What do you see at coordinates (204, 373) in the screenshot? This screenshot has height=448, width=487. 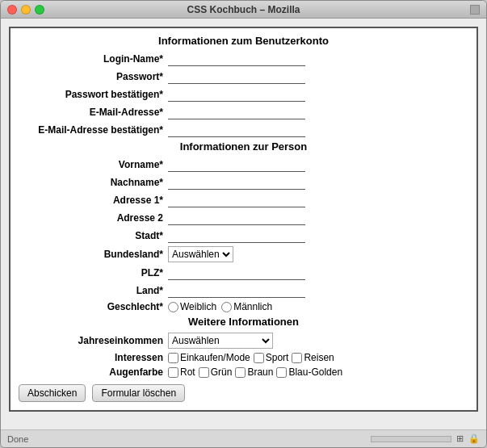 I see `gruen-checkbox` at bounding box center [204, 373].